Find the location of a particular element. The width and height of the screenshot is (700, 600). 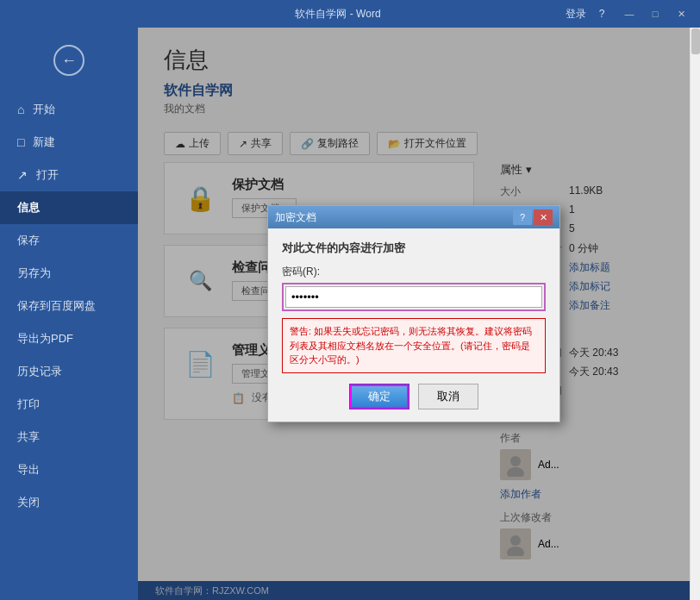

sidebar-item-info: 信息 is located at coordinates (69, 208).